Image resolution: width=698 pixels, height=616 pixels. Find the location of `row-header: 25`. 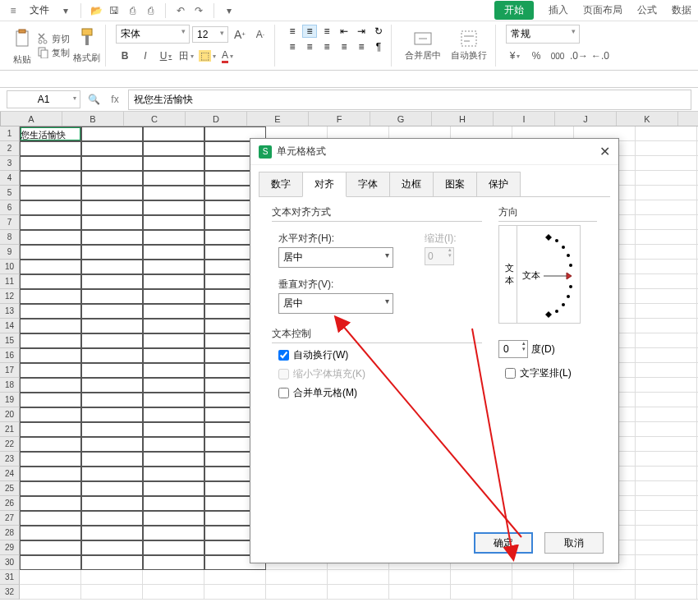

row-header: 25 is located at coordinates (10, 489).